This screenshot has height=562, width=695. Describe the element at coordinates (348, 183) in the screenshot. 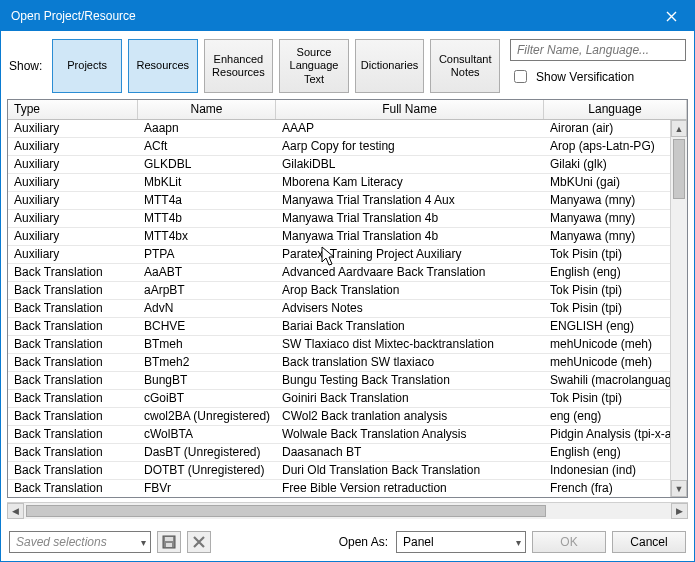

I see `table-row: AuxiliaryMbKLitMborena Kam LiteracyMbKUn…` at that location.